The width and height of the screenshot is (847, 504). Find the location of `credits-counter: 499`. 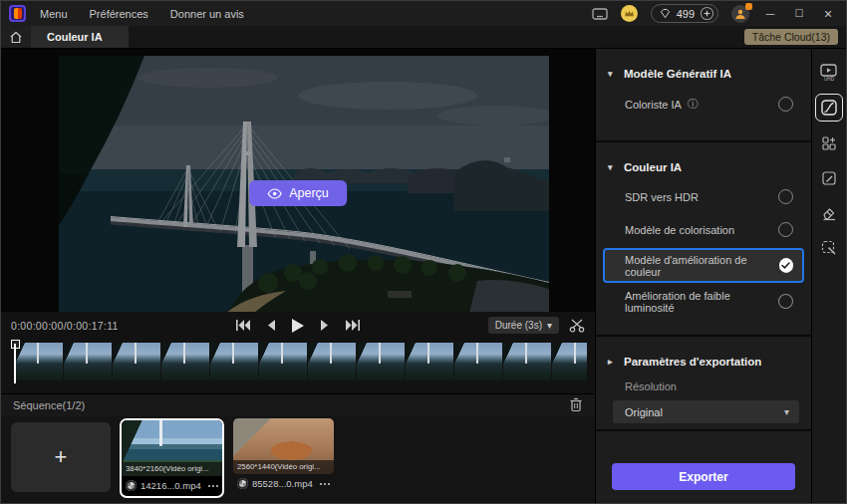

credits-counter: 499 is located at coordinates (685, 14).